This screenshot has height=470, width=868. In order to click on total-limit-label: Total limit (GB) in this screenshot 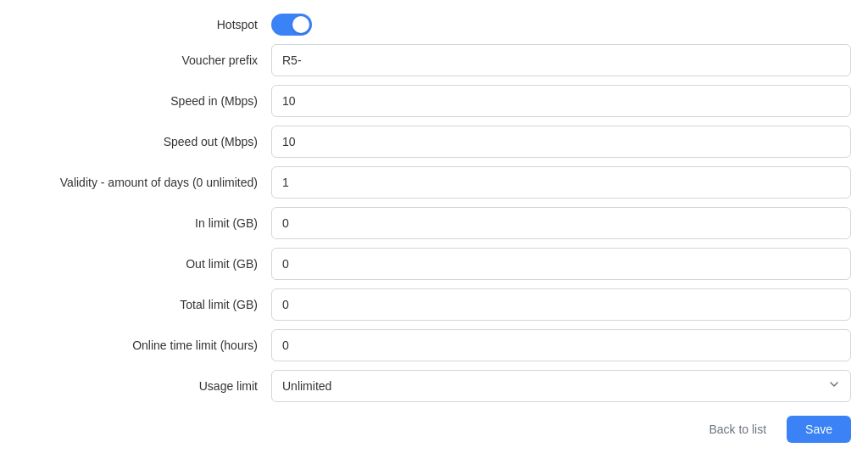, I will do `click(144, 305)`.